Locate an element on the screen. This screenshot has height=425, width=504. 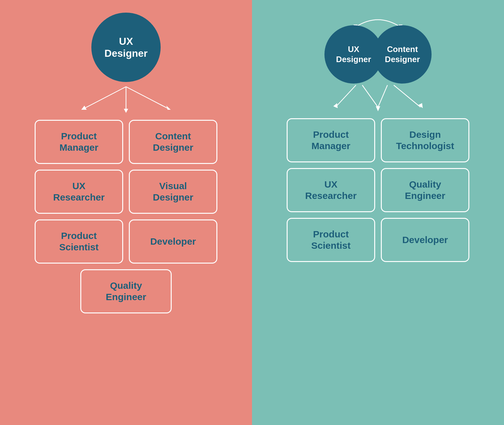
ux-designer-circle-right: UXDesigner is located at coordinates (353, 54).